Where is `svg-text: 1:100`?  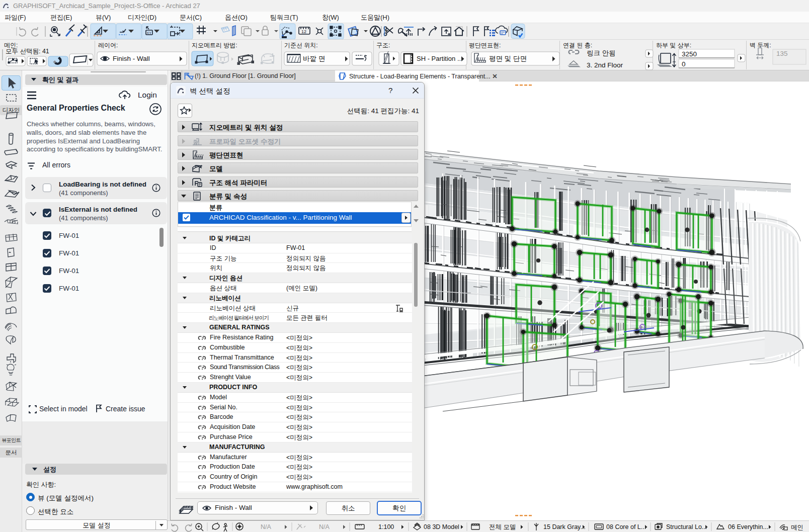 svg-text: 1:100 is located at coordinates (386, 527).